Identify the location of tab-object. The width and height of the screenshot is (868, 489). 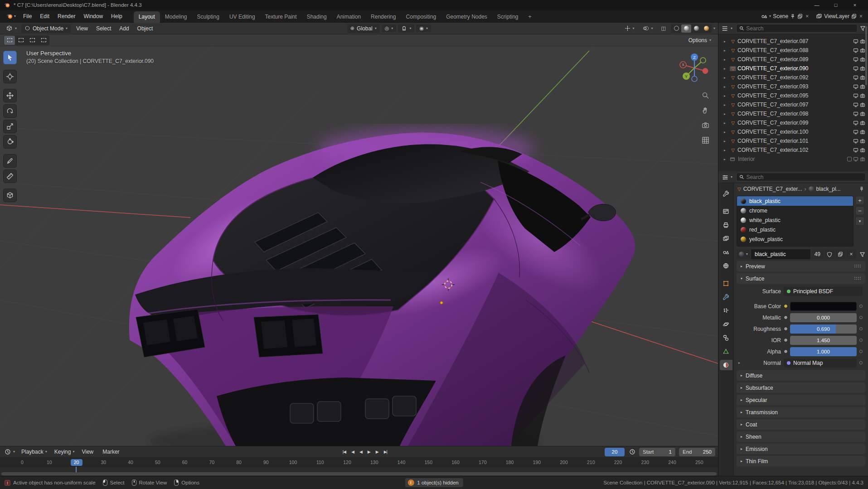
(726, 284).